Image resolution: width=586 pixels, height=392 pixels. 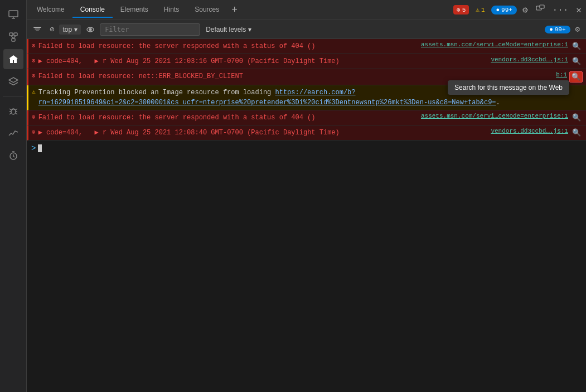 I want to click on warning-count: 1, so click(x=483, y=10).